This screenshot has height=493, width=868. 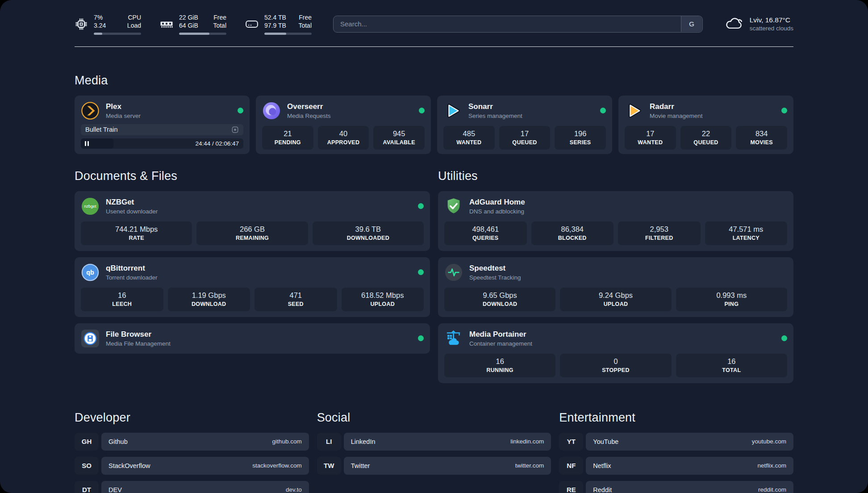 I want to click on stat-stopped: 0STOPPED, so click(x=615, y=365).